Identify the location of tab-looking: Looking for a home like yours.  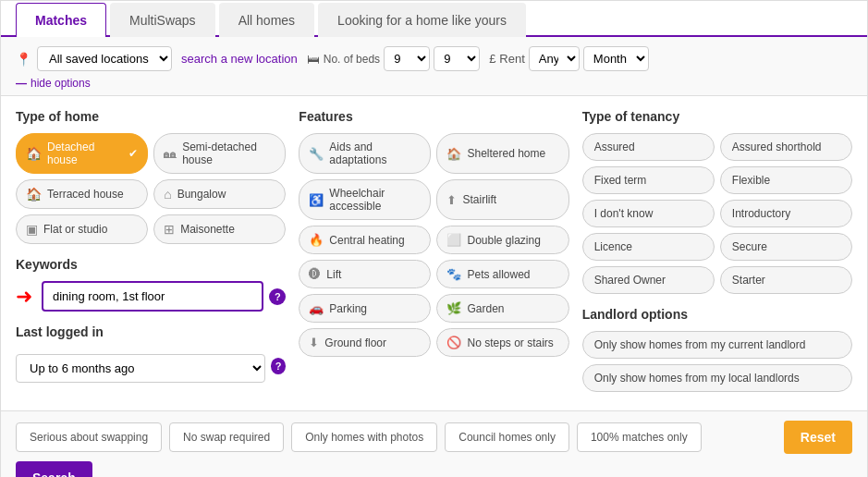
(422, 20).